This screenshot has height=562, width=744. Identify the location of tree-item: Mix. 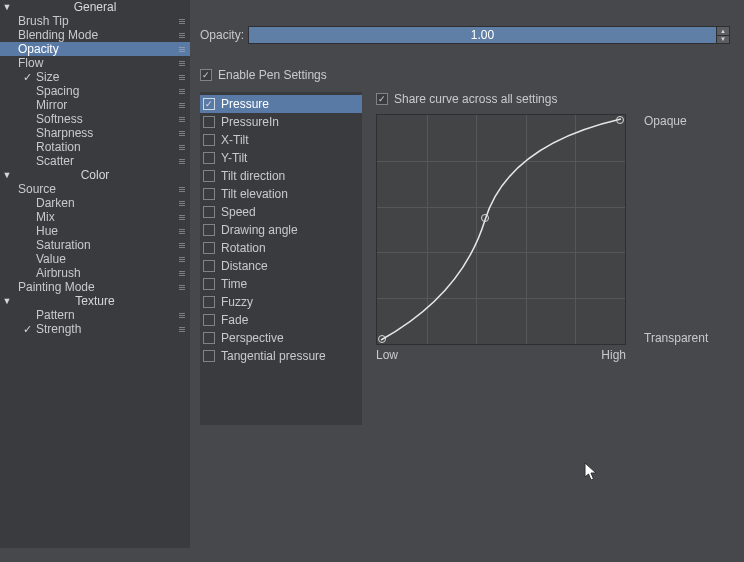
(95, 217).